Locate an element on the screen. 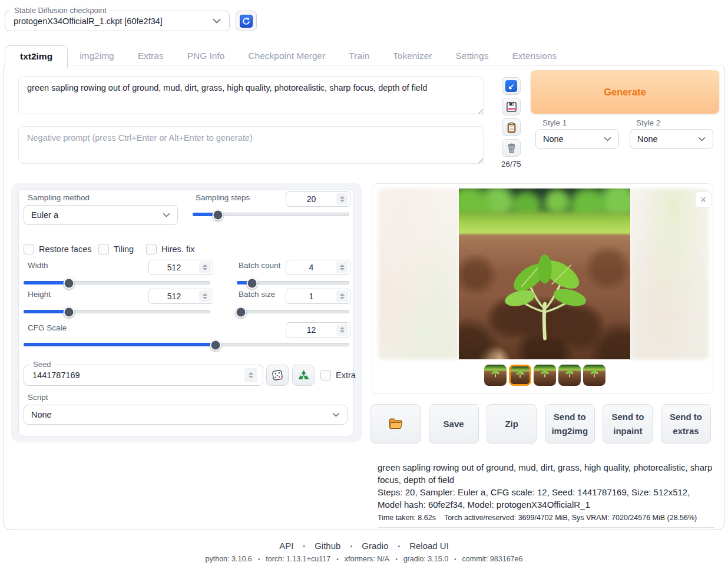 This screenshot has height=569, width=728. info-prompt-text: green sapling rowing out of ground, mud,… is located at coordinates (546, 474).